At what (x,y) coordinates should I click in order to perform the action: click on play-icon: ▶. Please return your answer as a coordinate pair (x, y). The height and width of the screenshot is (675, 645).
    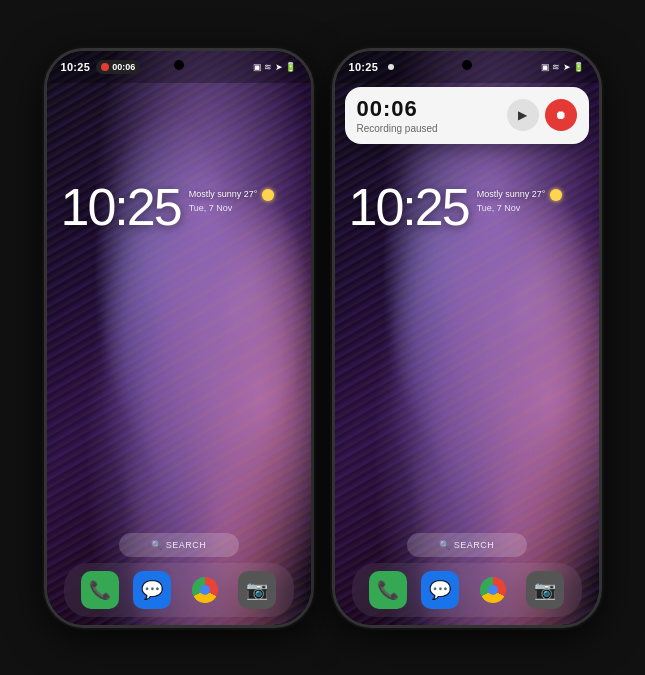
    Looking at the image, I should click on (522, 115).